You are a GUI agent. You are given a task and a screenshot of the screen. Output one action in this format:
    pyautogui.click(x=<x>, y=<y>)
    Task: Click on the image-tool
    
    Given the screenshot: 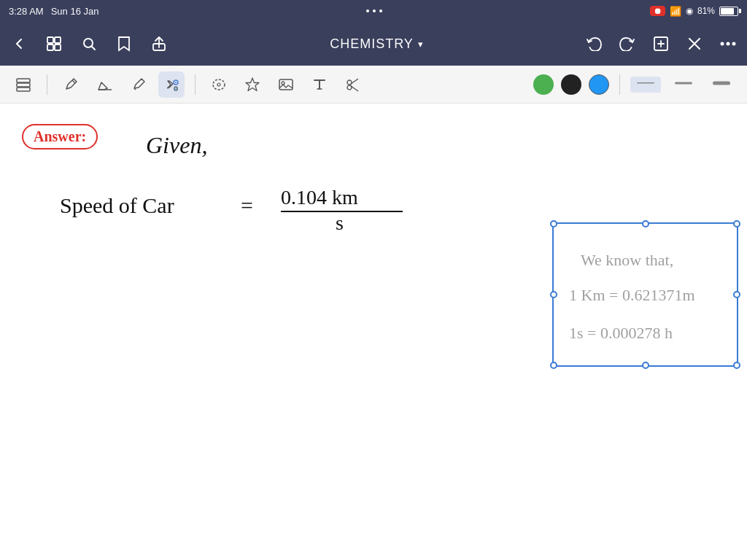 What is the action you would take?
    pyautogui.click(x=286, y=85)
    